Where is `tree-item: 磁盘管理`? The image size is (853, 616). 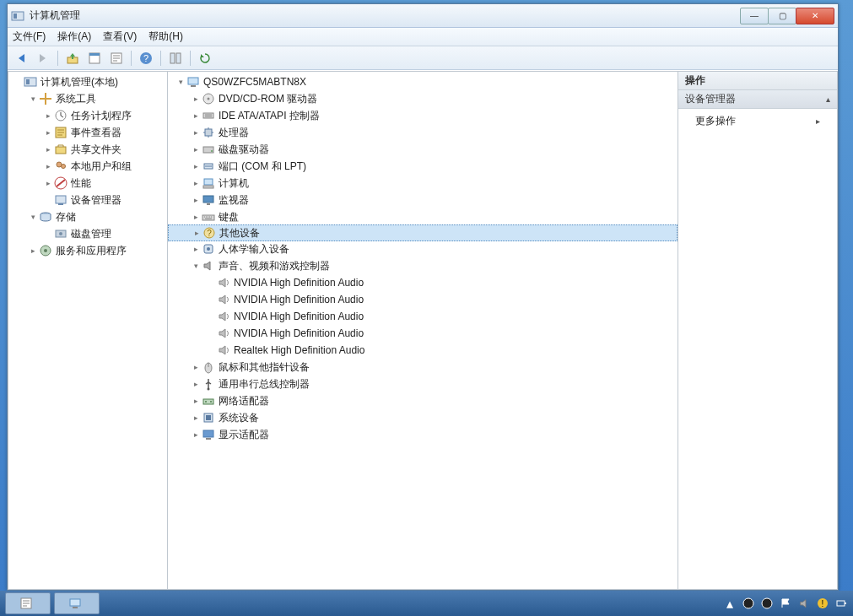
tree-item: 磁盘管理 is located at coordinates (88, 234).